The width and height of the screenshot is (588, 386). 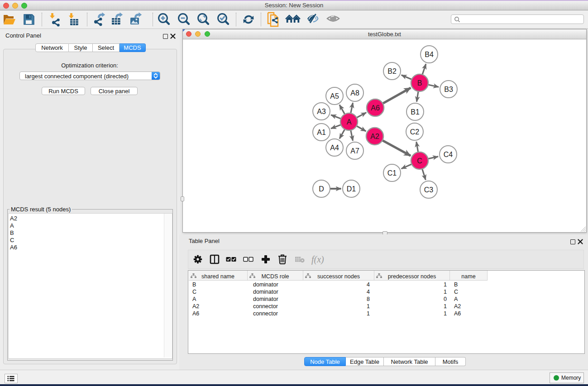 I want to click on svg-text: C, so click(x=420, y=161).